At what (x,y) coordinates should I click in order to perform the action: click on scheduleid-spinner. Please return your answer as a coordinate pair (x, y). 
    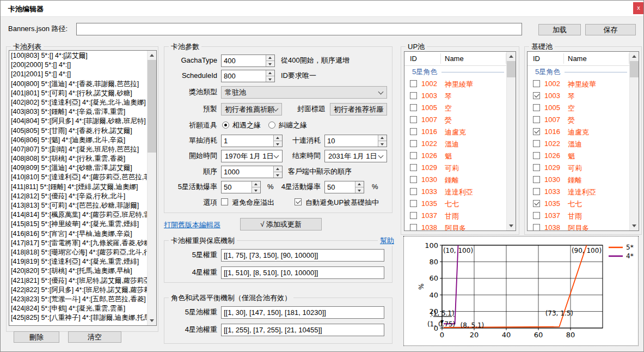
    Looking at the image, I should click on (248, 76).